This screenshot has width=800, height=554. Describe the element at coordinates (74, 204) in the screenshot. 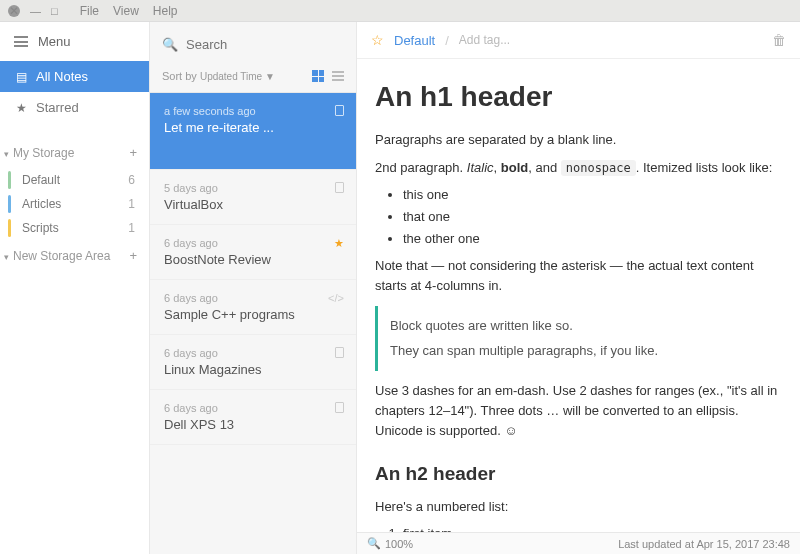

I see `sidebar-folder-articles: Articles 1` at that location.